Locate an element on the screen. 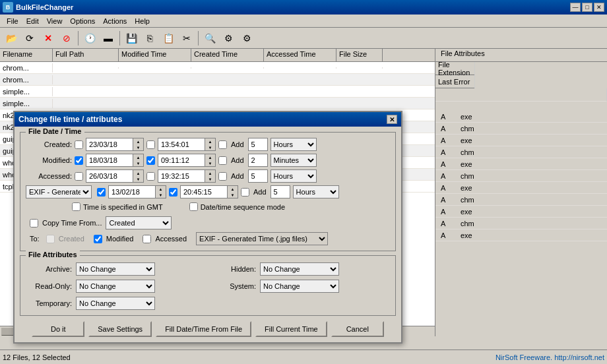 The image size is (607, 364). created-unit-select: Hours Minutes Seconds is located at coordinates (294, 144).